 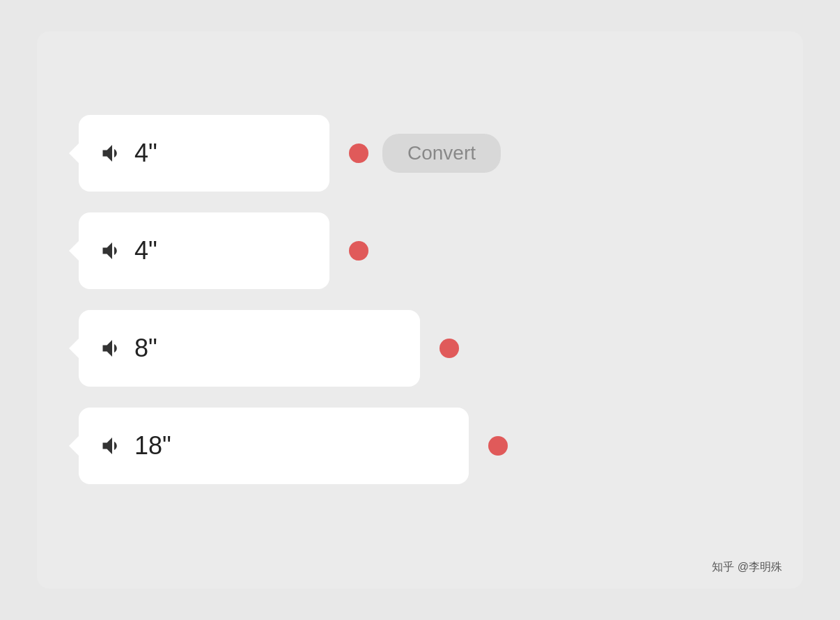 What do you see at coordinates (420, 153) in the screenshot?
I see `audio-row-1: 4" Convert` at bounding box center [420, 153].